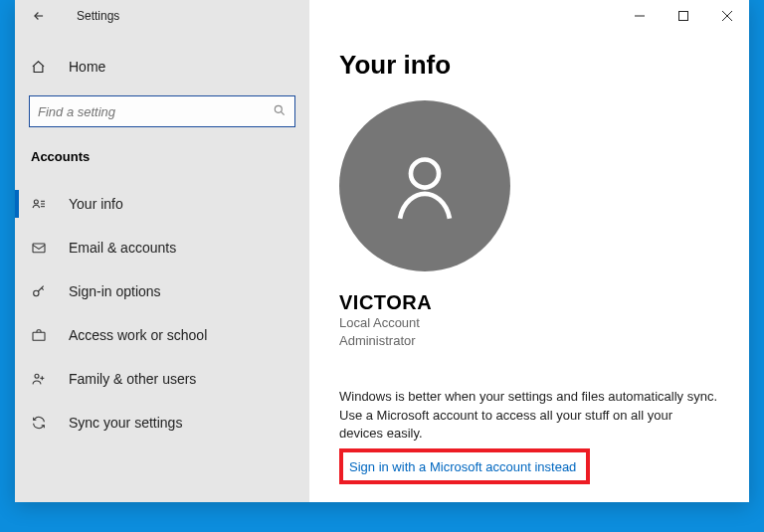 The height and width of the screenshot is (532, 764). I want to click on key-icon, so click(41, 291).